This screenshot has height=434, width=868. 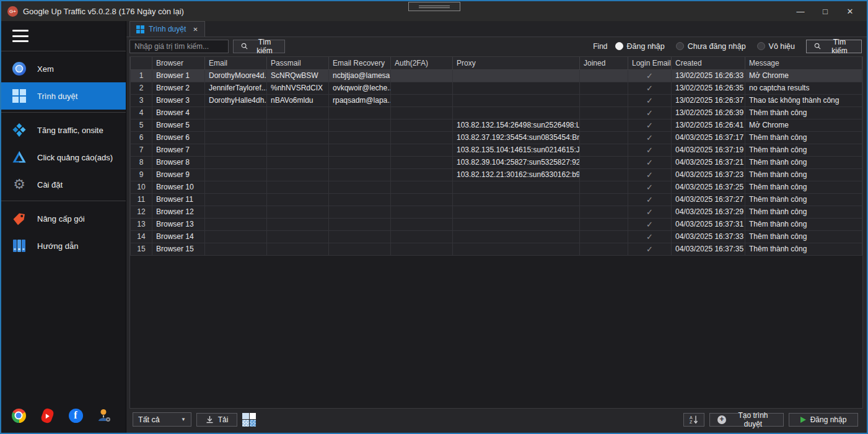 What do you see at coordinates (825, 11) in the screenshot?
I see `window-controls: — □ ✕` at bounding box center [825, 11].